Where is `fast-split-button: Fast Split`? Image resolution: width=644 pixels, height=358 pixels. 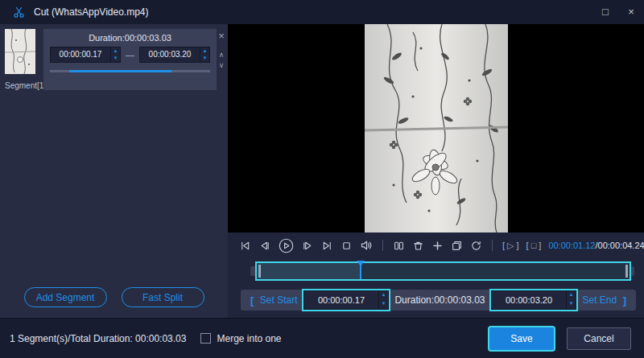
fast-split-button: Fast Split is located at coordinates (163, 298).